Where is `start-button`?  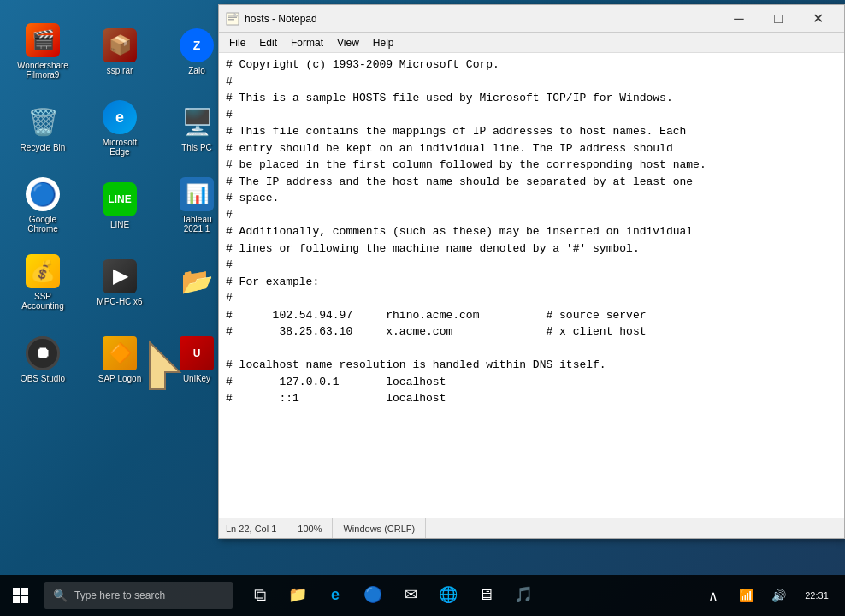 start-button is located at coordinates (21, 595).